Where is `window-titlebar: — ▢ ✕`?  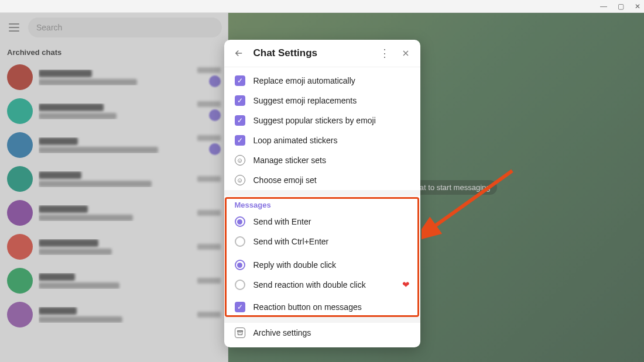 window-titlebar: — ▢ ✕ is located at coordinates (322, 6).